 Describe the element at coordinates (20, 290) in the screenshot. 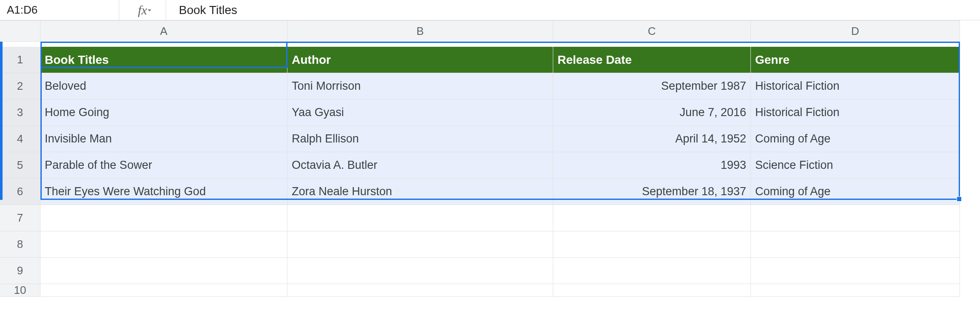

I see `row-header-10: 10` at that location.